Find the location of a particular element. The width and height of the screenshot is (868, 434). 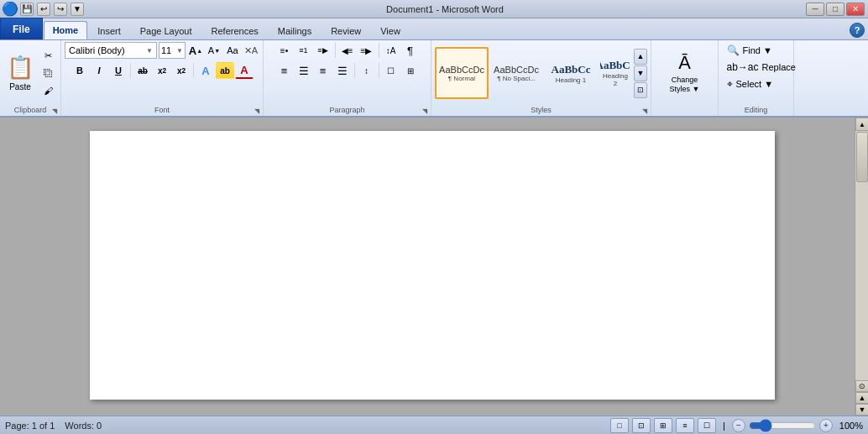

find-label: Find ▼ is located at coordinates (757, 50).